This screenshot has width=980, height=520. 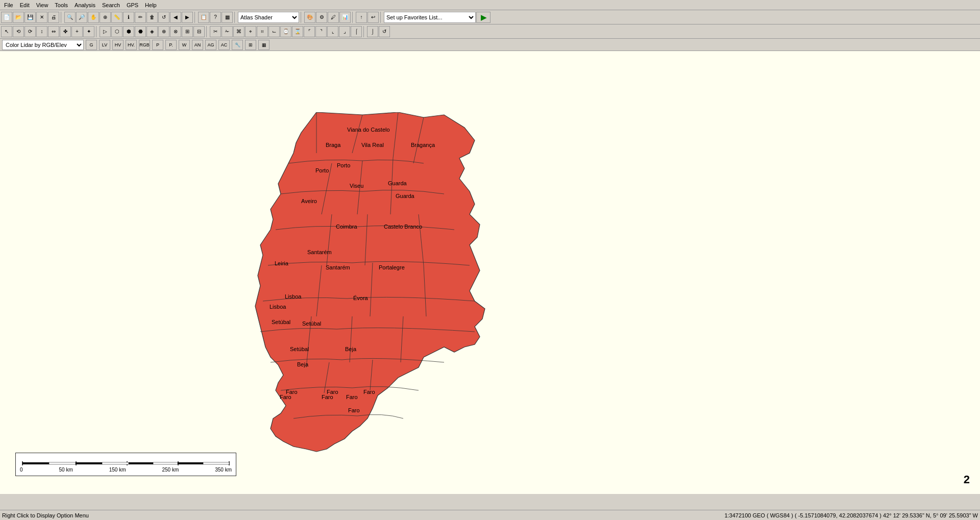 What do you see at coordinates (356, 32) in the screenshot?
I see `t2-btn30: ⌠` at bounding box center [356, 32].